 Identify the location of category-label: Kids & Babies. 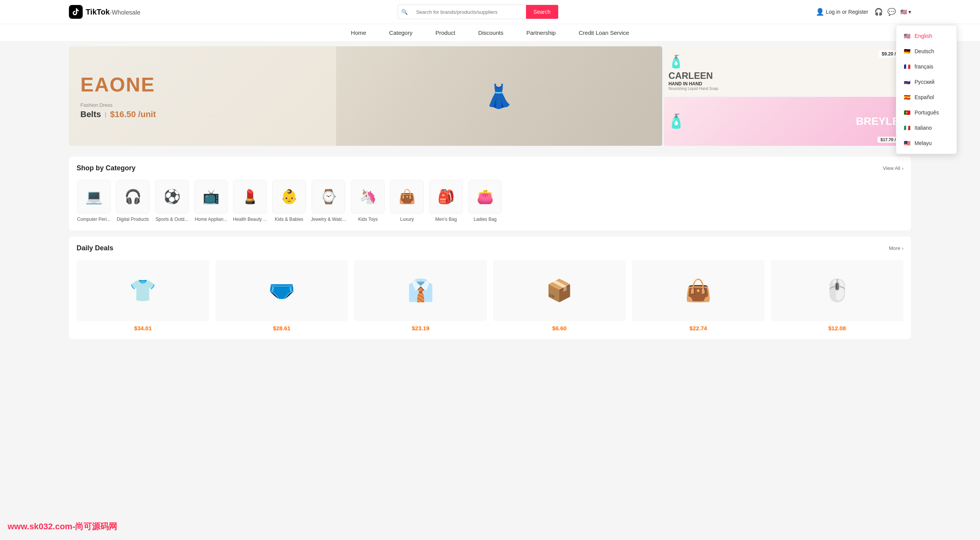
(289, 220).